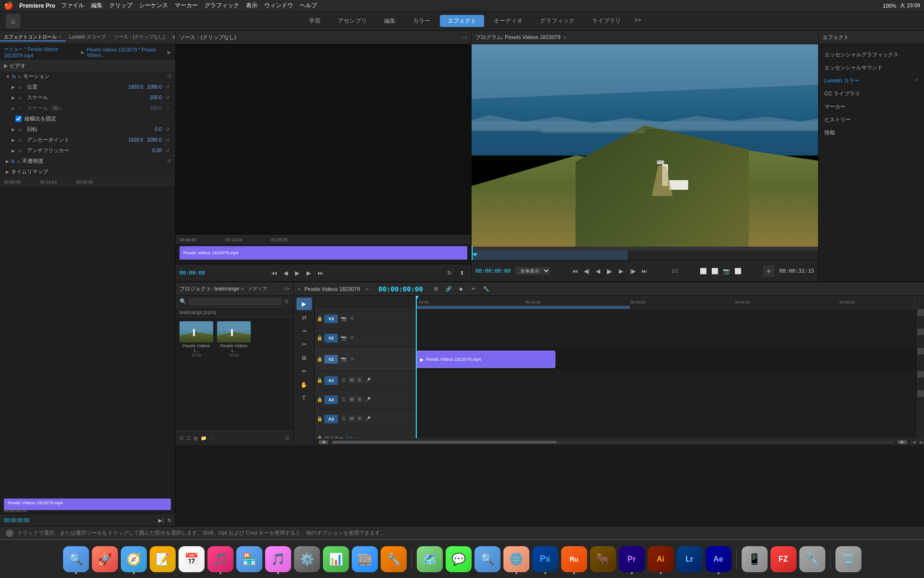 Image resolution: width=924 pixels, height=578 pixels. I want to click on dock-itunes: 🎵, so click(278, 559).